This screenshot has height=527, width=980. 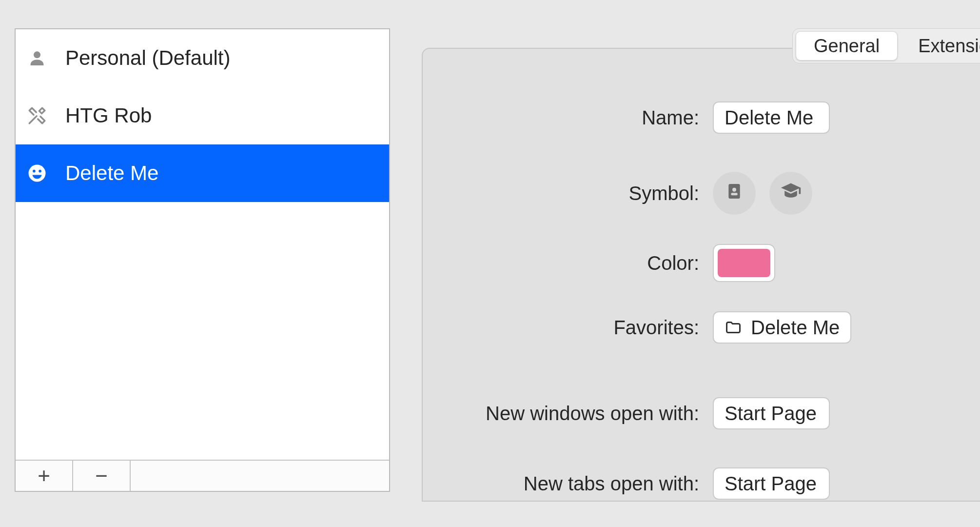 I want to click on color-picker, so click(x=744, y=263).